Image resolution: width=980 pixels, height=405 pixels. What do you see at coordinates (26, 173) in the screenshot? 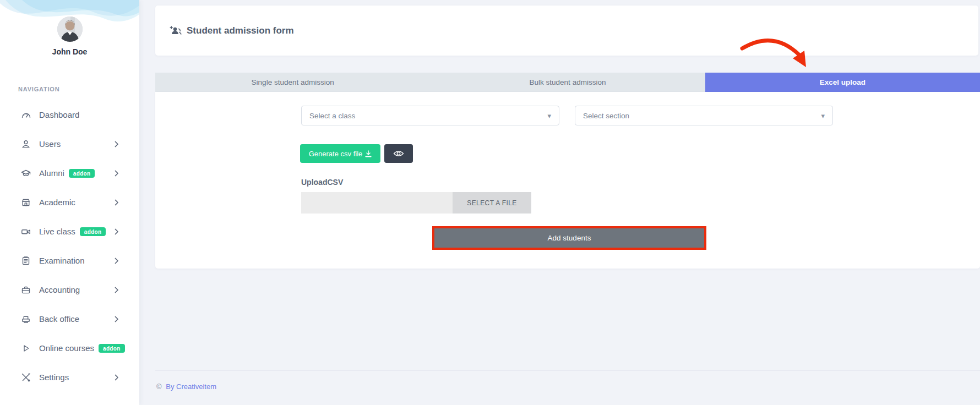
I see `alumni-icon` at bounding box center [26, 173].